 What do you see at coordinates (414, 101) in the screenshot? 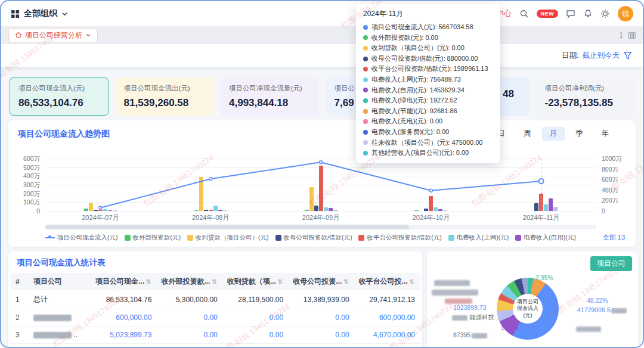
I see `tooltip-item-text: 电费收入(绿电)(元): 19272.52` at bounding box center [414, 101].